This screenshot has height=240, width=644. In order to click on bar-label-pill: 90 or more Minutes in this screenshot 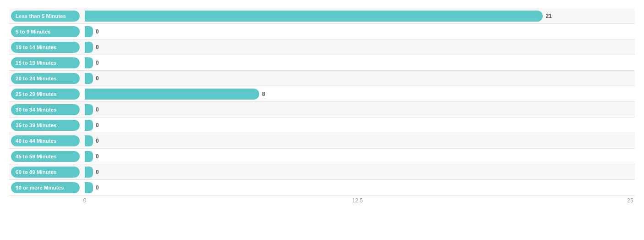, I will do `click(45, 188)`.